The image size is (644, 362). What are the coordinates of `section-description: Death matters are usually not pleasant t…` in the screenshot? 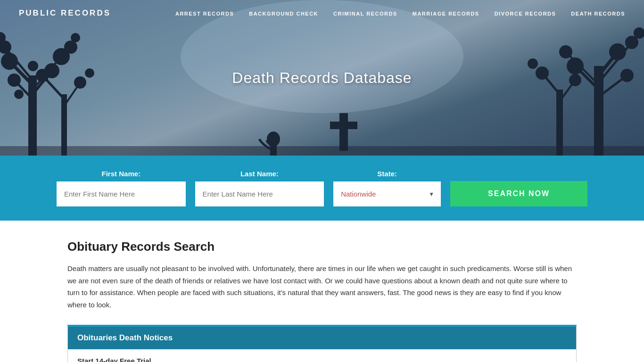 It's located at (322, 287).